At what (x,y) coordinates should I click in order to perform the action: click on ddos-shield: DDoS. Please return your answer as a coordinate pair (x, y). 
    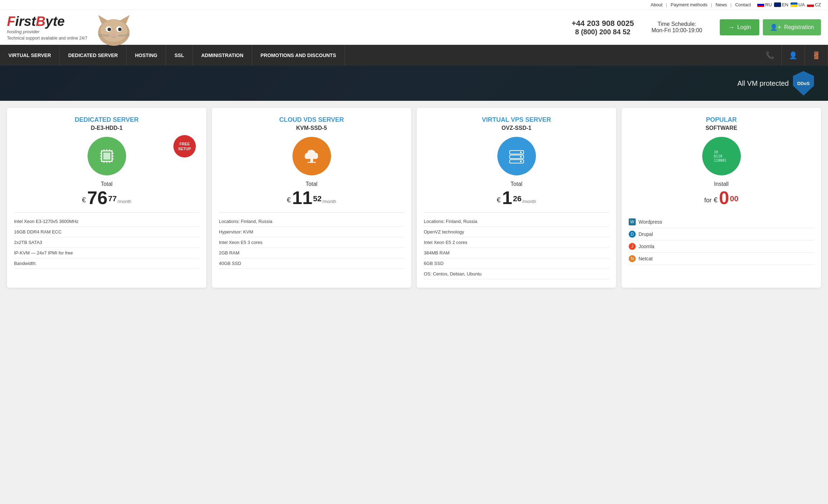
    Looking at the image, I should click on (803, 83).